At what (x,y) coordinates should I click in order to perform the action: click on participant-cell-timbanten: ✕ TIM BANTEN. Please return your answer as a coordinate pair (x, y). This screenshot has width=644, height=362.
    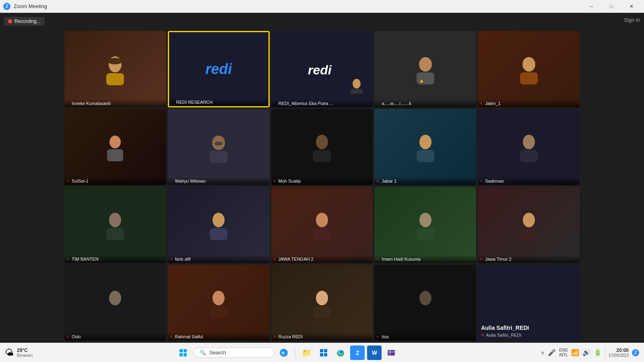
    Looking at the image, I should click on (115, 225).